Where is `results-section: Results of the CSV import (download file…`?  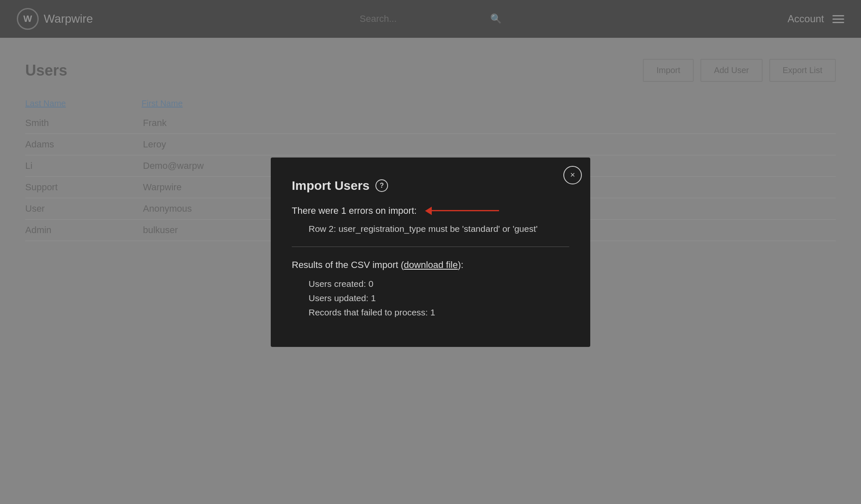 results-section: Results of the CSV import (download file… is located at coordinates (430, 289).